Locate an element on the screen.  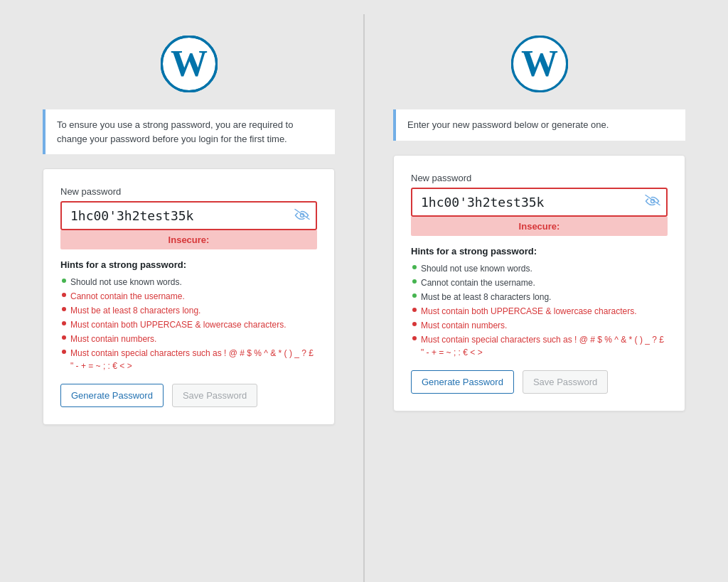
right-save-button: Save Password is located at coordinates (565, 382).